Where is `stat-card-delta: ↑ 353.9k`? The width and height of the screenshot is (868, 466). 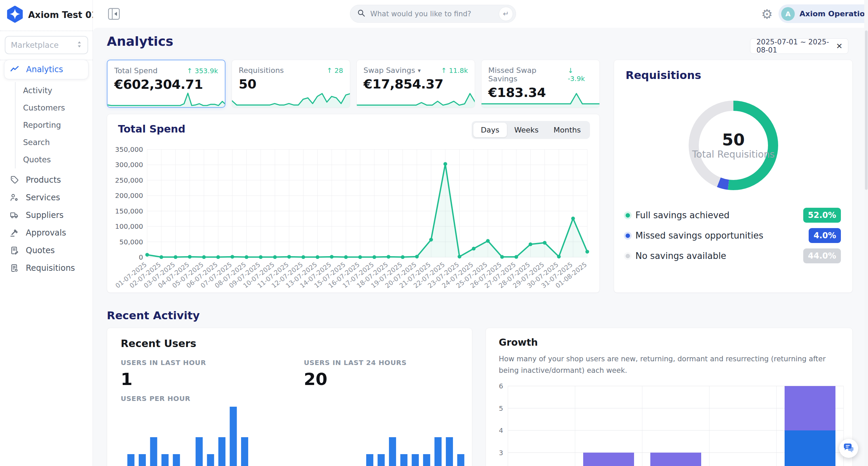 stat-card-delta: ↑ 353.9k is located at coordinates (202, 71).